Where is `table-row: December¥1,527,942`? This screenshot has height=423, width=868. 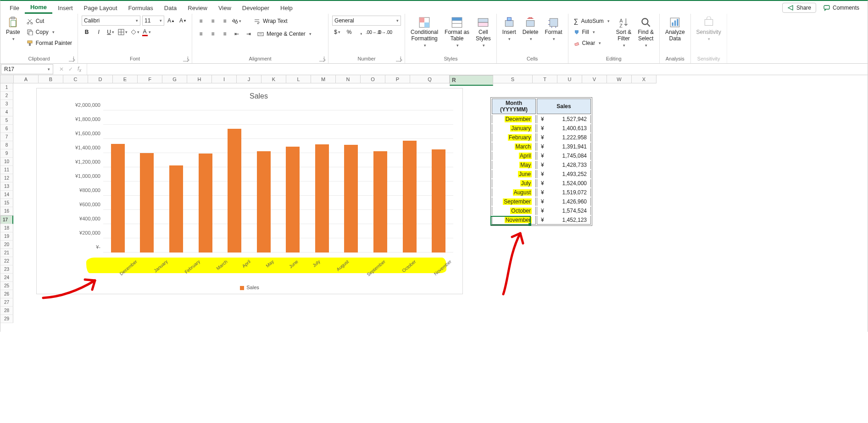
table-row: December¥1,527,942 is located at coordinates (541, 119).